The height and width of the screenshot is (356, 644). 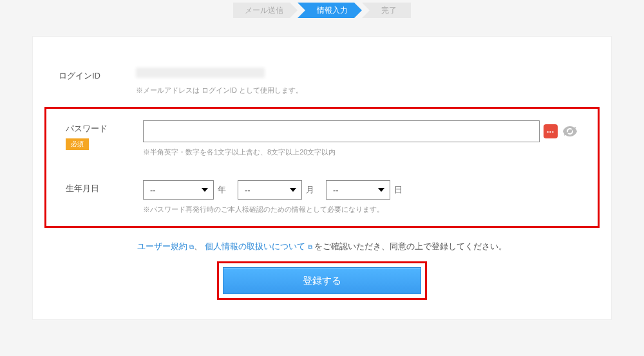 What do you see at coordinates (178, 190) in the screenshot?
I see `birth-year-select: --` at bounding box center [178, 190].